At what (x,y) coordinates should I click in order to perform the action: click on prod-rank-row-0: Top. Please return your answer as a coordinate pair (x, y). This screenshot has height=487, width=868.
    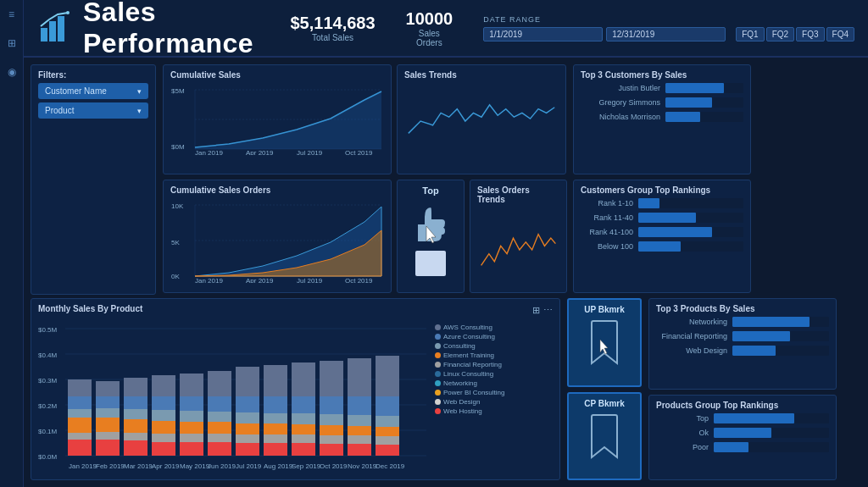
    Looking at the image, I should click on (743, 418).